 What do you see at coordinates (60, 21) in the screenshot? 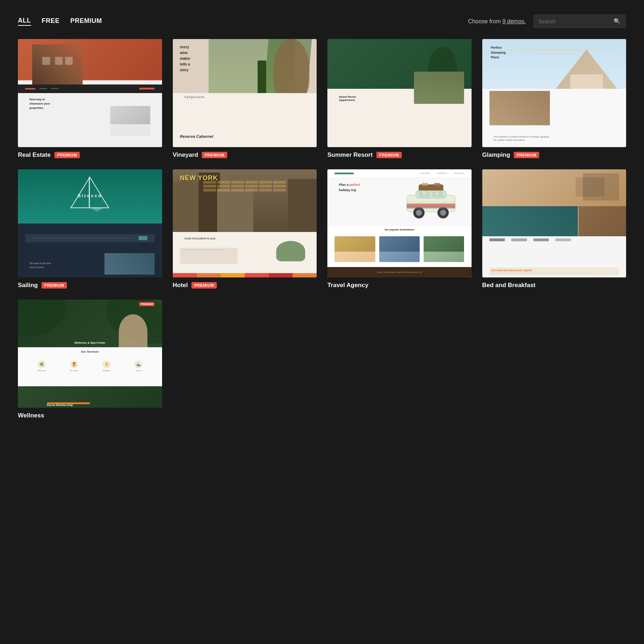
I see `nav-tabs: ALL FREE PREMIUM` at bounding box center [60, 21].